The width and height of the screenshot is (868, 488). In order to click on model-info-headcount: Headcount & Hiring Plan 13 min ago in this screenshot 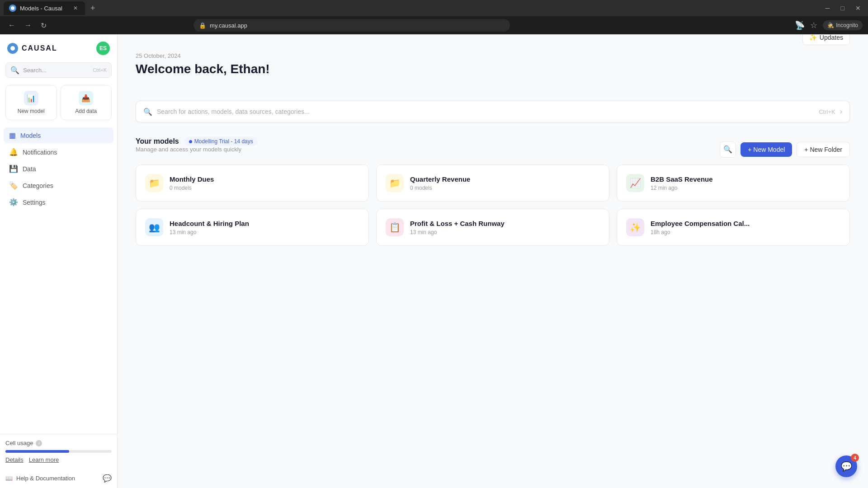, I will do `click(264, 228)`.